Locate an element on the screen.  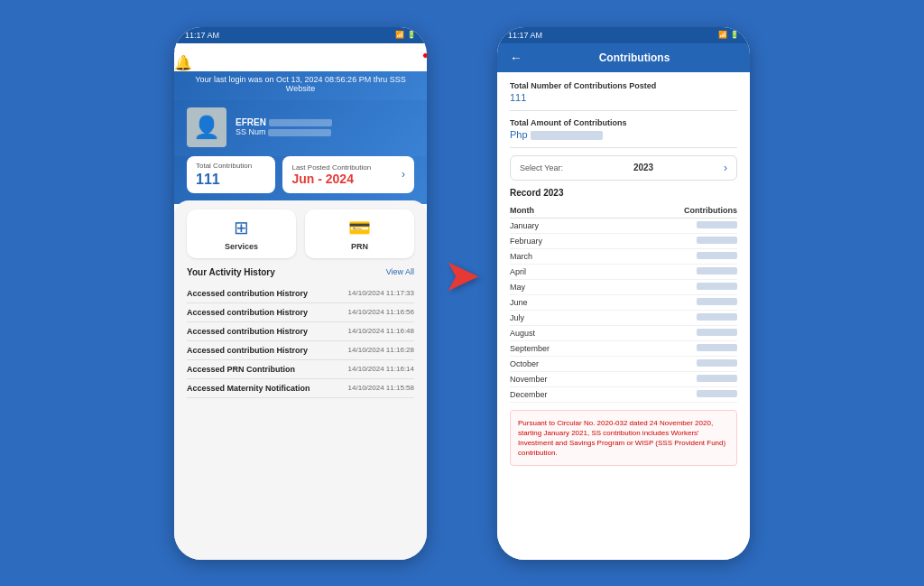
prn-icon: 💳 is located at coordinates (359, 228).